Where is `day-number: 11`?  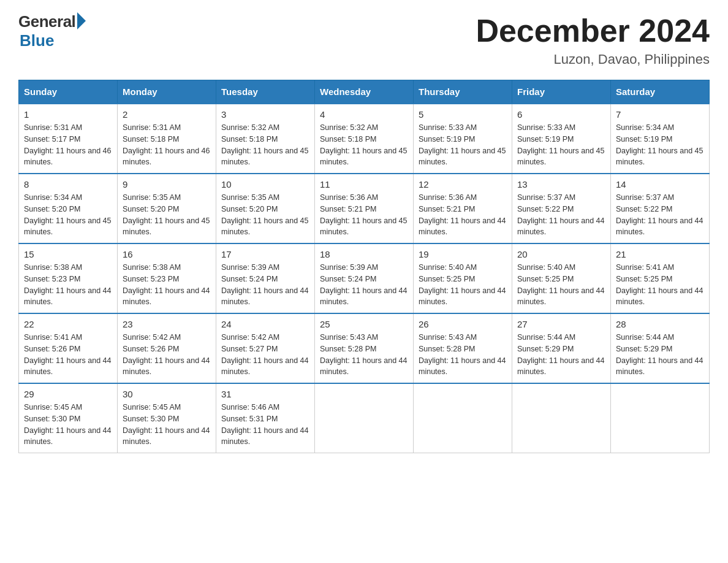
day-number: 11 is located at coordinates (364, 184).